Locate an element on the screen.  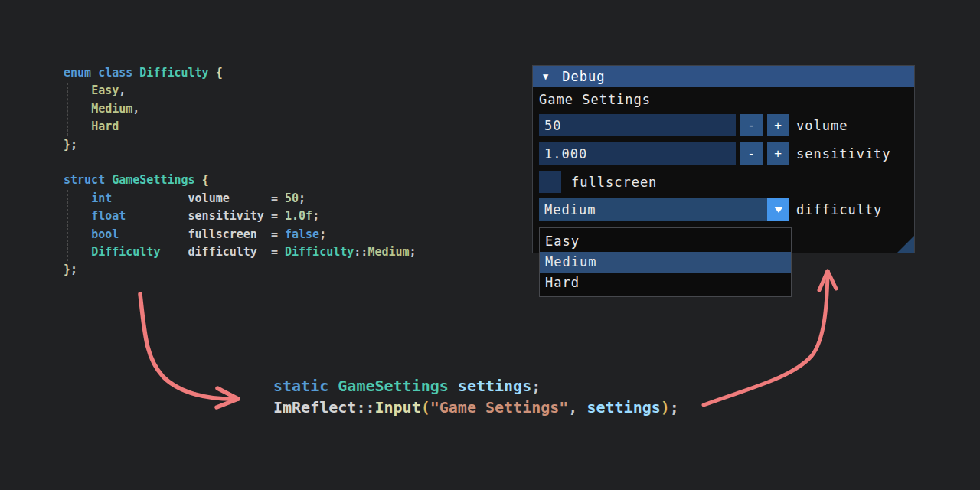
difficulty-combo-value: Medium is located at coordinates (570, 210).